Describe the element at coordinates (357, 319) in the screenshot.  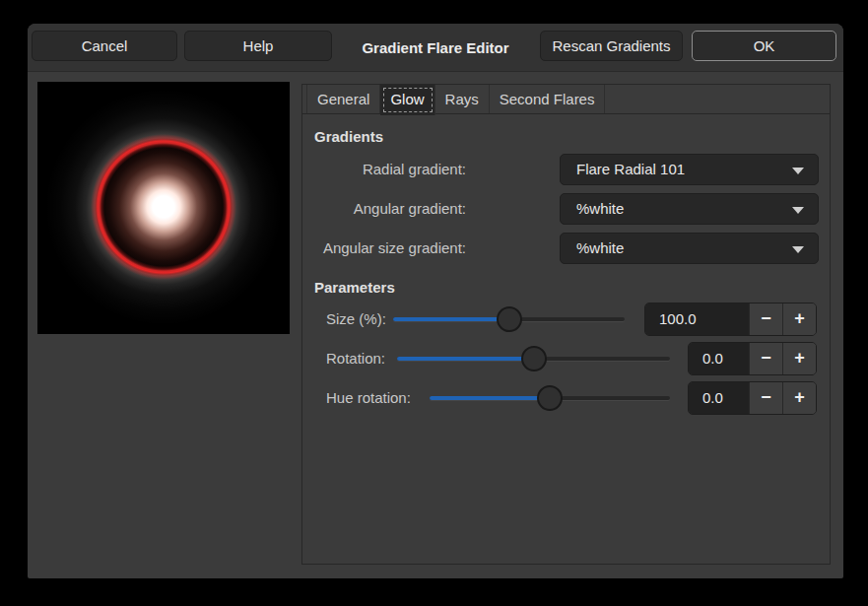
I see `size-label: Size (%):` at that location.